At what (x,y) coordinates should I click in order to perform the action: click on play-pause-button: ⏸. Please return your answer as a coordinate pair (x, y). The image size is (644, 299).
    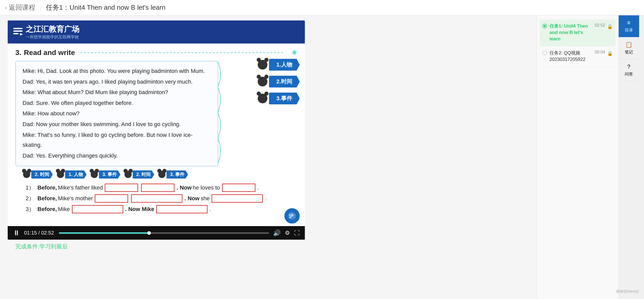
    Looking at the image, I should click on (16, 233).